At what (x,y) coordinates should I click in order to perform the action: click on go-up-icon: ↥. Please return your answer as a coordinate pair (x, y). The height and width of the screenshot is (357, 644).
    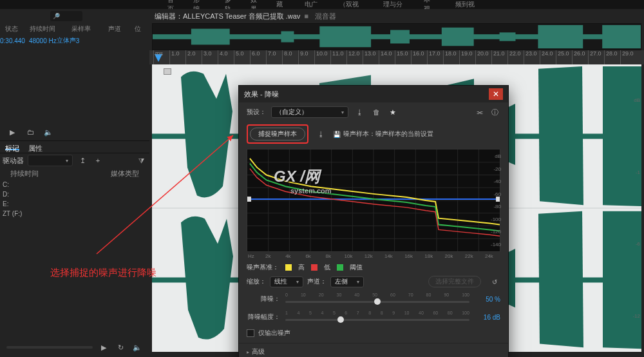
    Looking at the image, I should click on (82, 160).